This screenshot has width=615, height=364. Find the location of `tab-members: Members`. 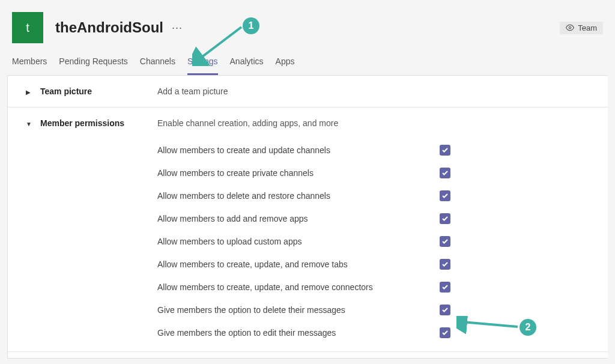

tab-members: Members is located at coordinates (29, 62).